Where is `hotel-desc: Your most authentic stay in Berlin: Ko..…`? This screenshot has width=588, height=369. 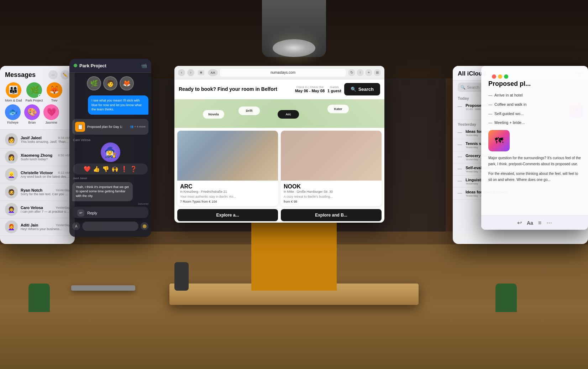 hotel-desc: Your most authentic stay in Berlin: Ko..… is located at coordinates (228, 197).